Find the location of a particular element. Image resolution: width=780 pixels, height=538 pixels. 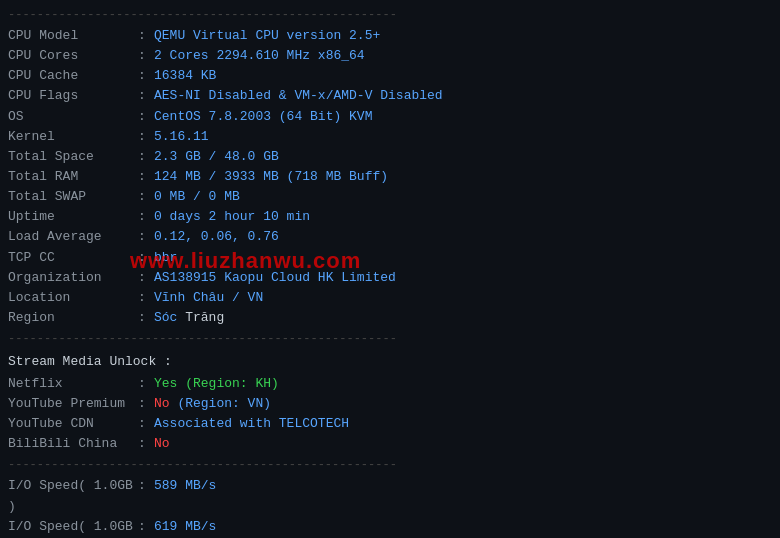

io2-label: I/O Speed( 1.0GB ) is located at coordinates (73, 528).